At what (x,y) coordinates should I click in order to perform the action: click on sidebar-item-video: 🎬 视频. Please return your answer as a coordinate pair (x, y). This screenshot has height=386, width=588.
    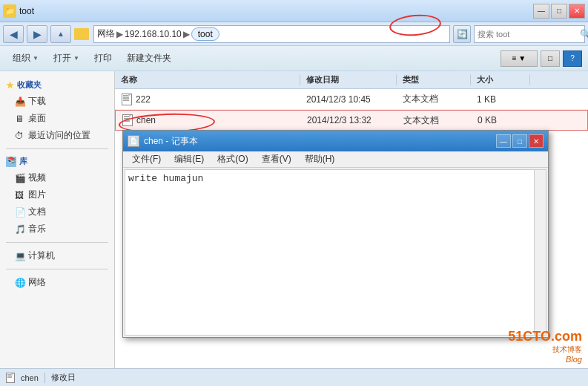
    Looking at the image, I should click on (57, 178).